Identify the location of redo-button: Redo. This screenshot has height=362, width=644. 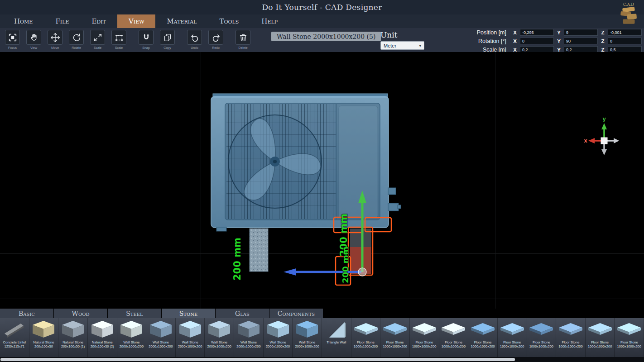
(216, 40).